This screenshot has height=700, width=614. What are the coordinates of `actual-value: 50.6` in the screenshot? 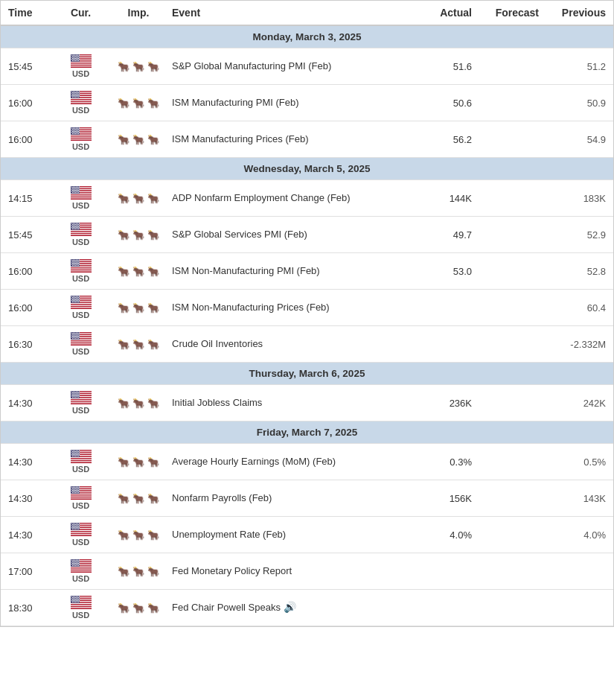 It's located at (463, 103).